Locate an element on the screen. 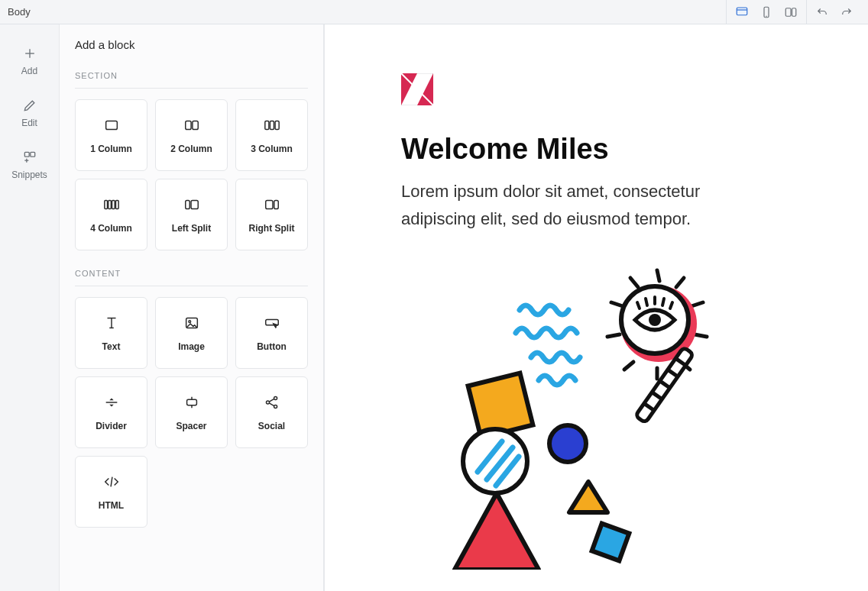 The height and width of the screenshot is (591, 868). redo-button is located at coordinates (847, 12).